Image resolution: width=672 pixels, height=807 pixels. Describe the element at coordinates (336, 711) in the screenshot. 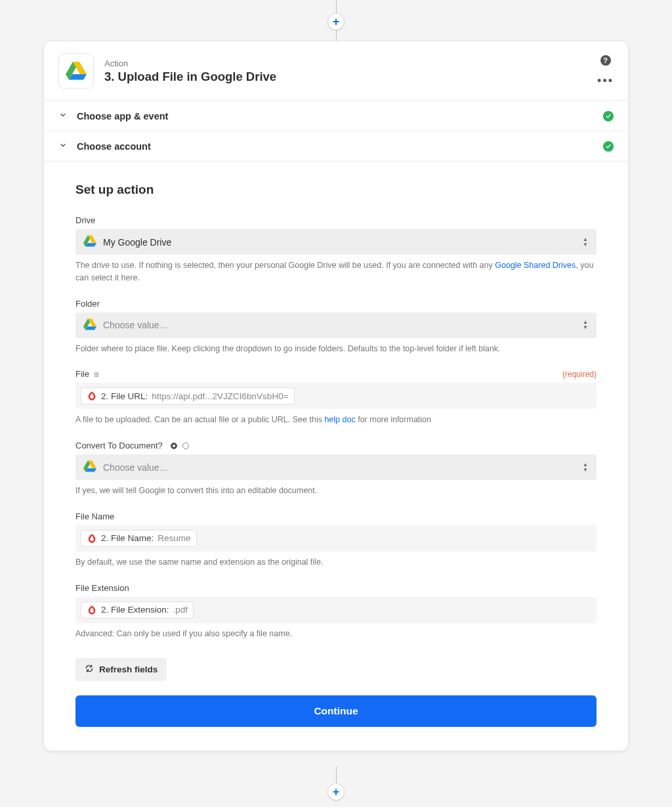

I see `continue-button: Continue` at that location.